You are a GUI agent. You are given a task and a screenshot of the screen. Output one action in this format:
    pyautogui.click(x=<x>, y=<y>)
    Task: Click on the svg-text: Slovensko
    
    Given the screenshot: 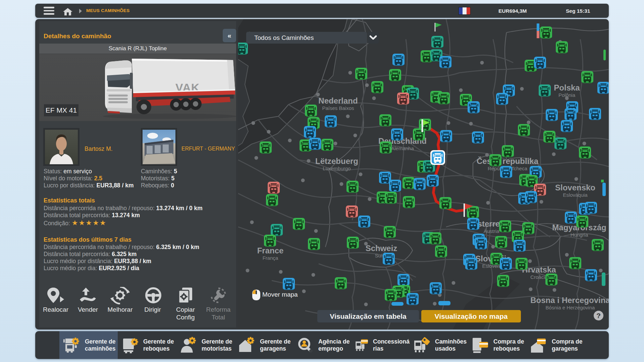 What is the action you would take?
    pyautogui.click(x=575, y=188)
    